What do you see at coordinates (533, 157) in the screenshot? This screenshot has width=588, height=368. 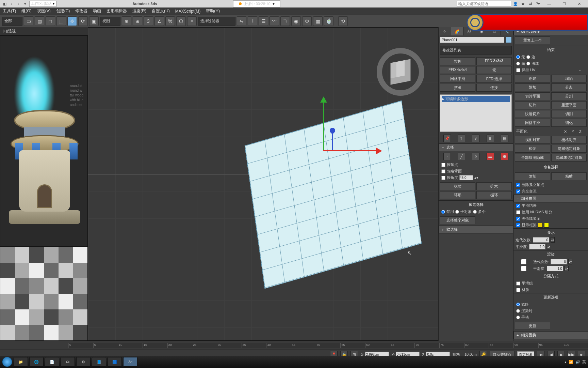 I see `btn-unhide-all: 全部取消隐藏` at bounding box center [533, 157].